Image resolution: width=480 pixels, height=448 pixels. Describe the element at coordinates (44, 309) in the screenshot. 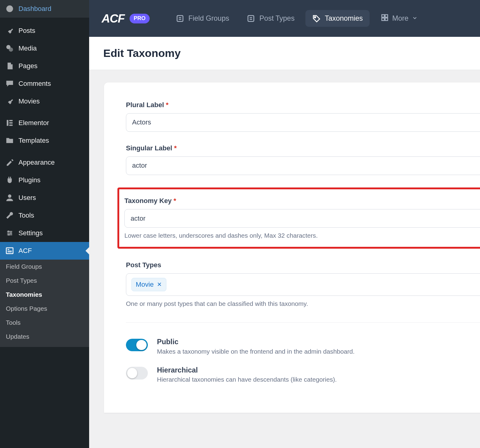

I see `submenu-options-pages: Options Pages` at that location.